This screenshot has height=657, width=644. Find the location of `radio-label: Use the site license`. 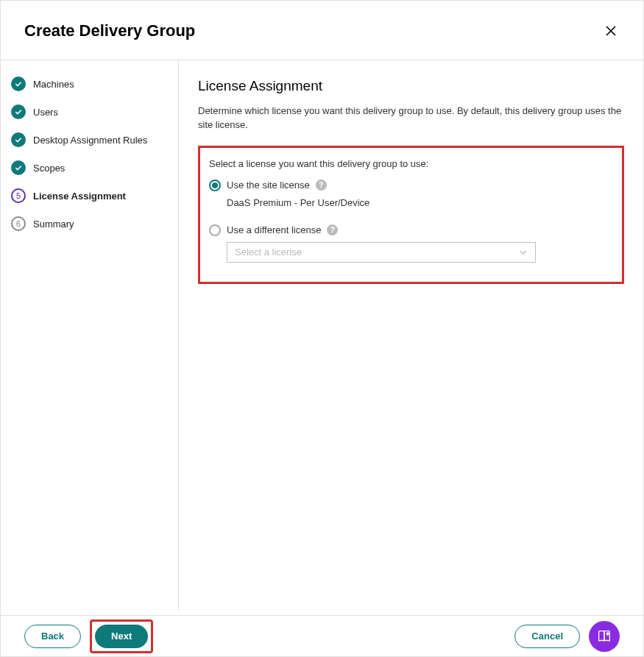

radio-label: Use the site license is located at coordinates (268, 185).